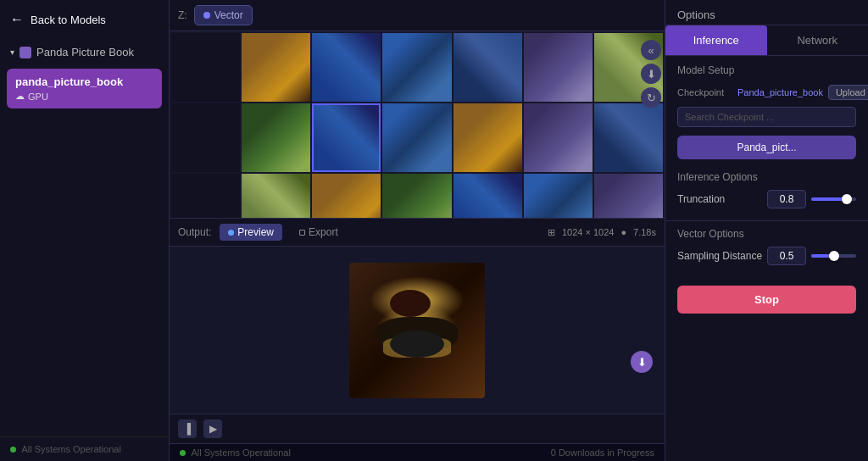 Image resolution: width=868 pixels, height=461 pixels. What do you see at coordinates (183, 453) in the screenshot?
I see `status-bar-dot-icon` at bounding box center [183, 453].